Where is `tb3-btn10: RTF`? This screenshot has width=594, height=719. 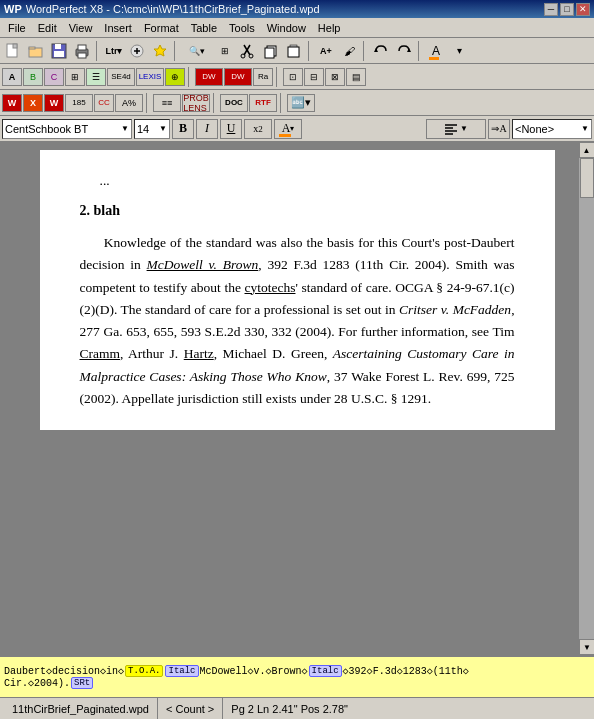
tb3-btn10: RTF is located at coordinates (263, 103).